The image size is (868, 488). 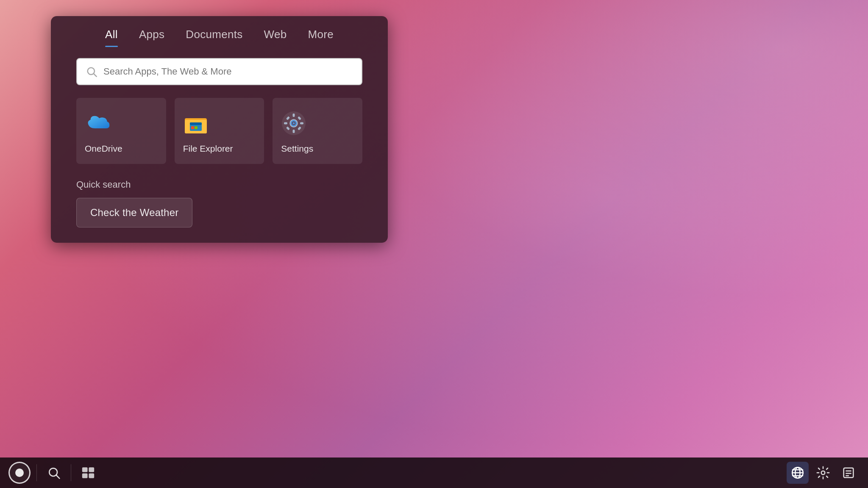 I want to click on taskbar, so click(x=434, y=473).